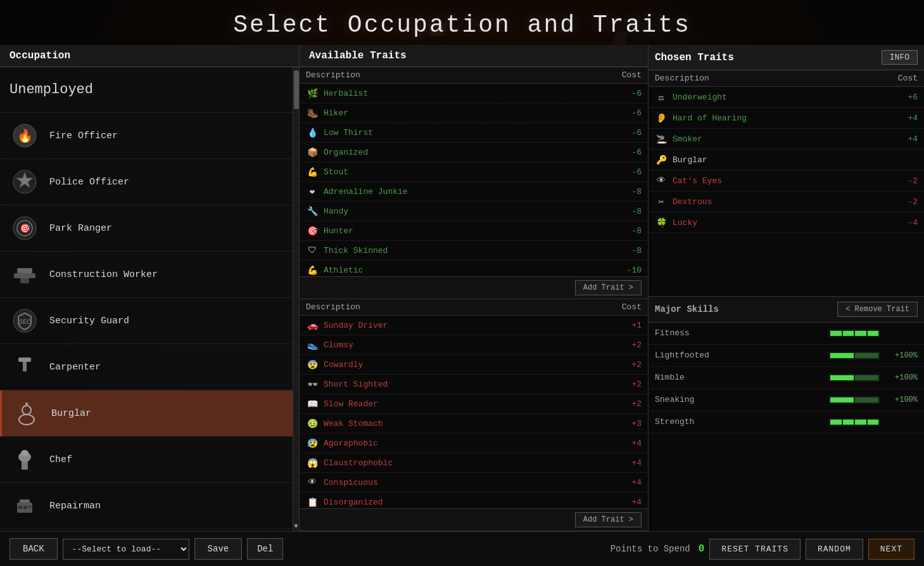 This screenshot has height=566, width=924. Describe the element at coordinates (265, 549) in the screenshot. I see `del-button: Del` at that location.